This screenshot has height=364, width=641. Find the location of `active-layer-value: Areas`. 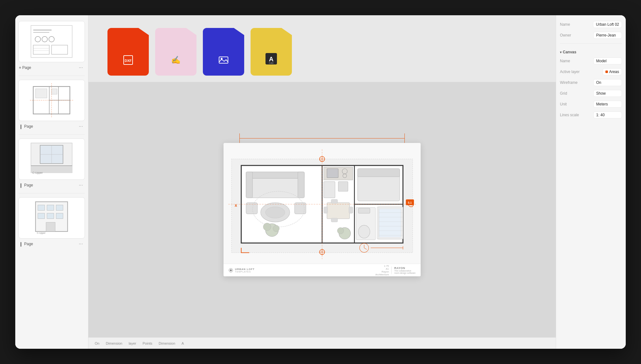

active-layer-value: Areas is located at coordinates (614, 72).